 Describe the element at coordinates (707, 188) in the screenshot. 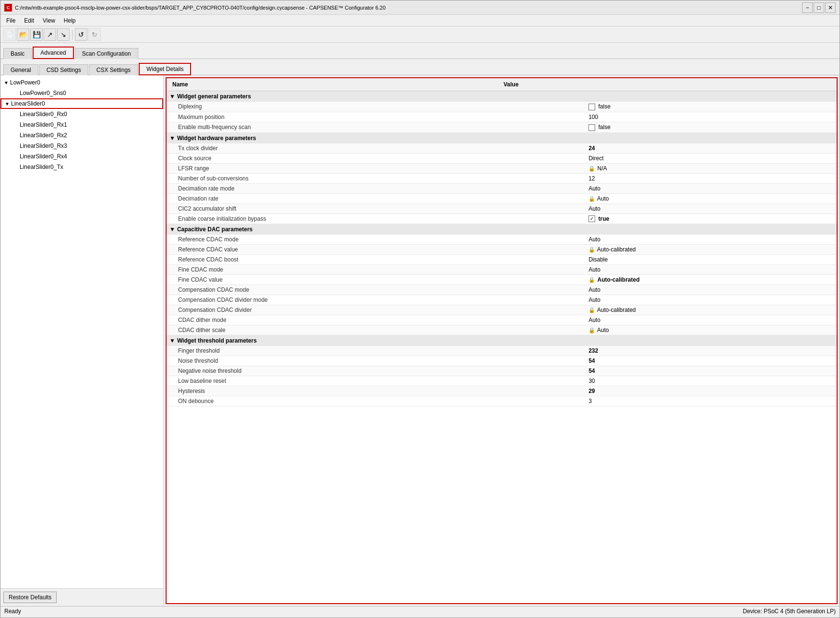

I see `param-value-decimation-rate-mode: Auto` at that location.